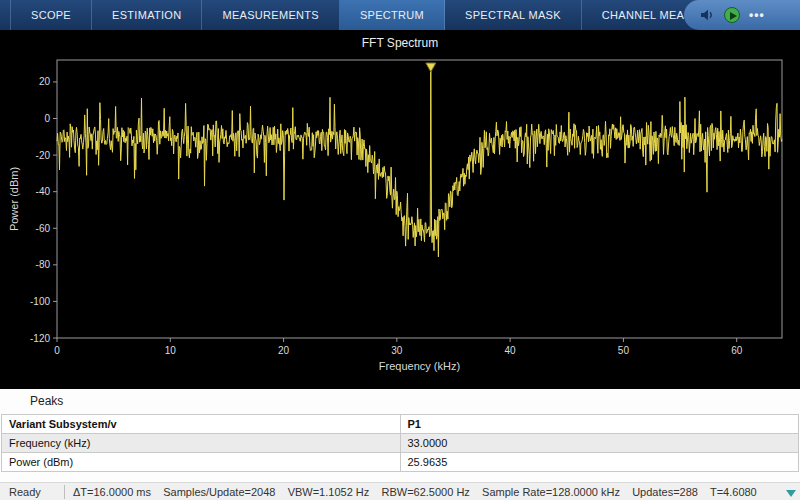 The height and width of the screenshot is (500, 800). Describe the element at coordinates (400, 462) in the screenshot. I see `table-row: Power (dBm) 25.9635` at that location.